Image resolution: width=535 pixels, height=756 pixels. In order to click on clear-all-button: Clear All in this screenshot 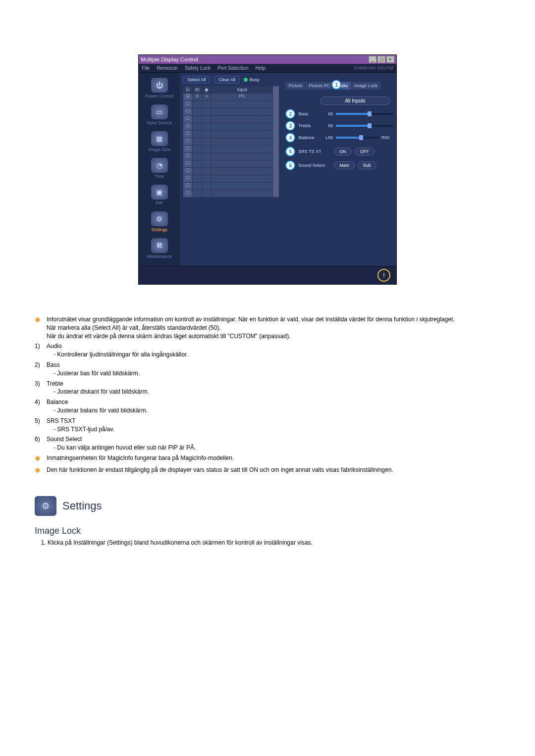, I will do `click(227, 80)`.